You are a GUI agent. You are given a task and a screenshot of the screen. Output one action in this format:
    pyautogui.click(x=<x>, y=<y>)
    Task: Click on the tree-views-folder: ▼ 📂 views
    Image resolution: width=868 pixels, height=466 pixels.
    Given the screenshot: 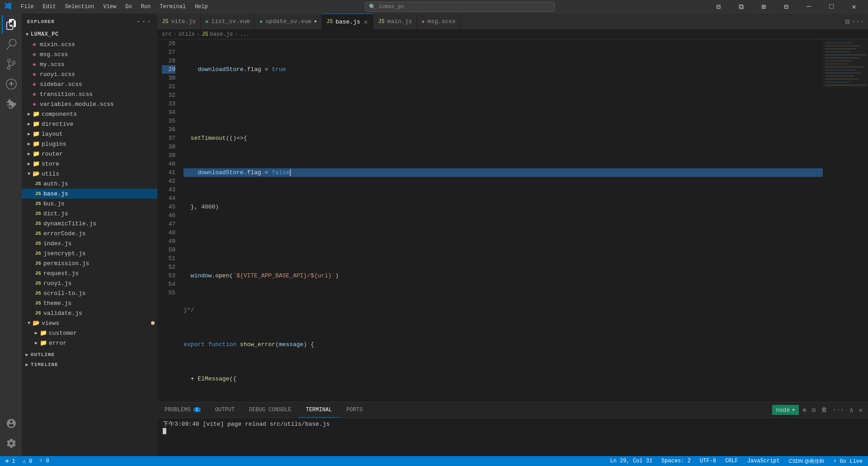 What is the action you would take?
    pyautogui.click(x=90, y=323)
    